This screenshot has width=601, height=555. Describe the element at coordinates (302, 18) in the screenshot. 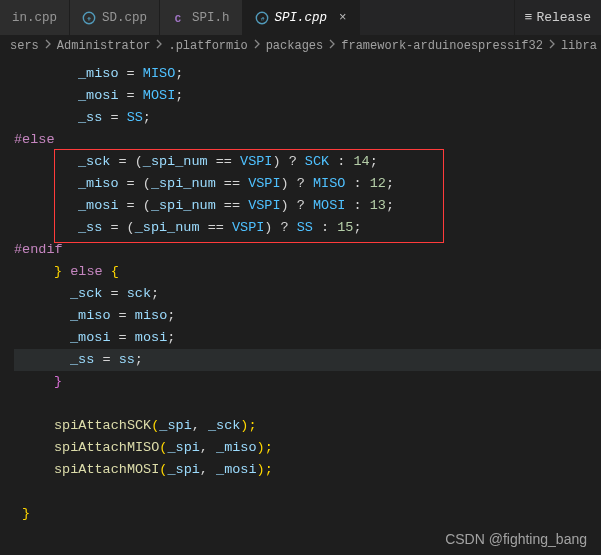

I see `tab-spi-cpp: ⧺ SPI.cpp ×` at that location.